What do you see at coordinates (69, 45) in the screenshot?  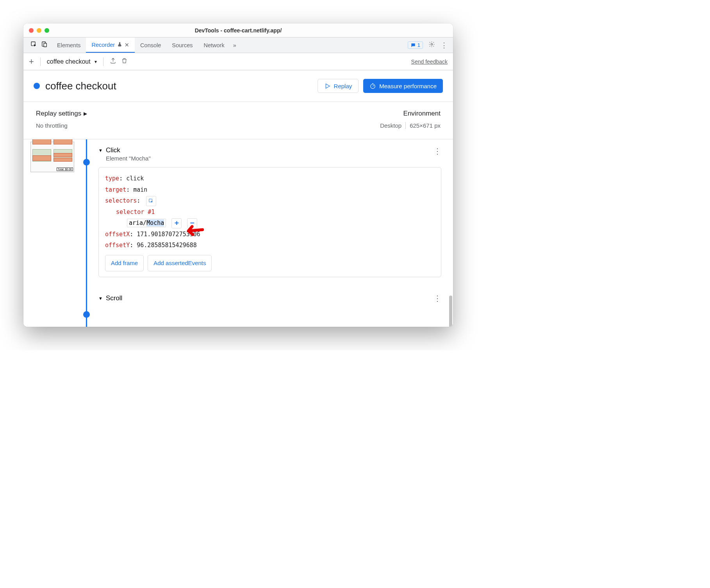 I see `tab-elements: Elements` at bounding box center [69, 45].